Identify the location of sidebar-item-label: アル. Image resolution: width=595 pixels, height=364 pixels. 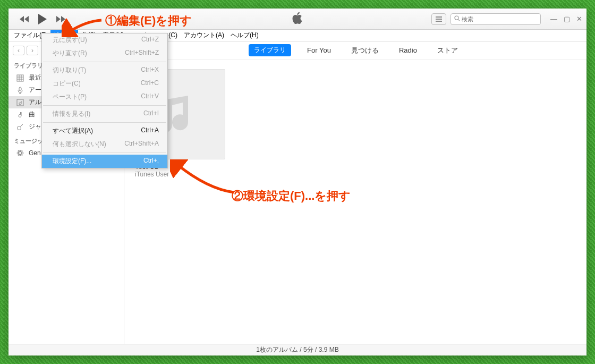
(35, 102).